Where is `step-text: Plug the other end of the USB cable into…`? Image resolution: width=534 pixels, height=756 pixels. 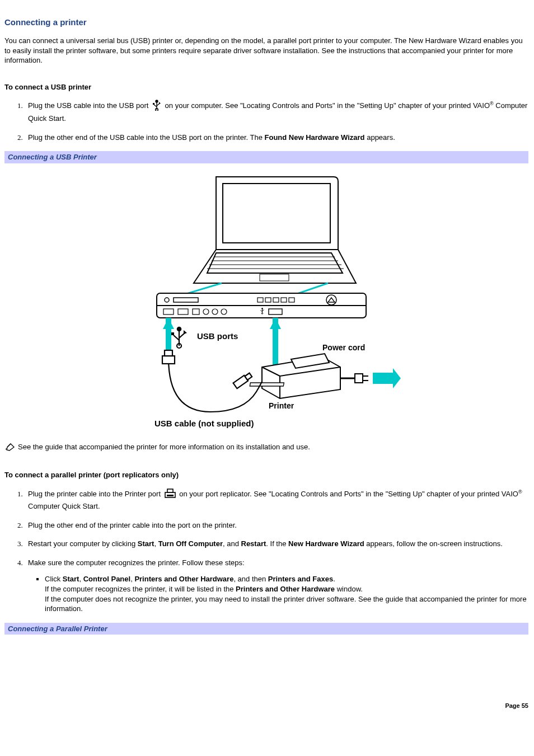 step-text: Plug the other end of the USB cable into… is located at coordinates (147, 138).